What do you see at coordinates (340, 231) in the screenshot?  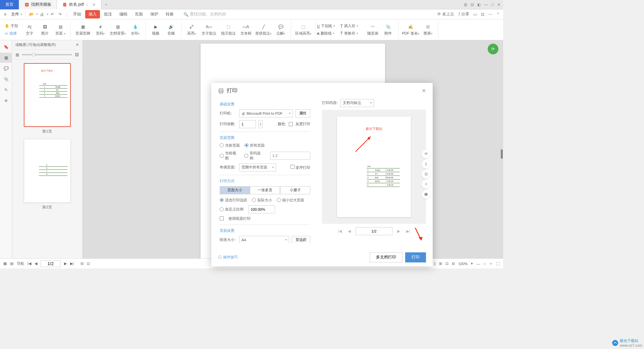 I see `preview-first-icon: |◀` at bounding box center [340, 231].